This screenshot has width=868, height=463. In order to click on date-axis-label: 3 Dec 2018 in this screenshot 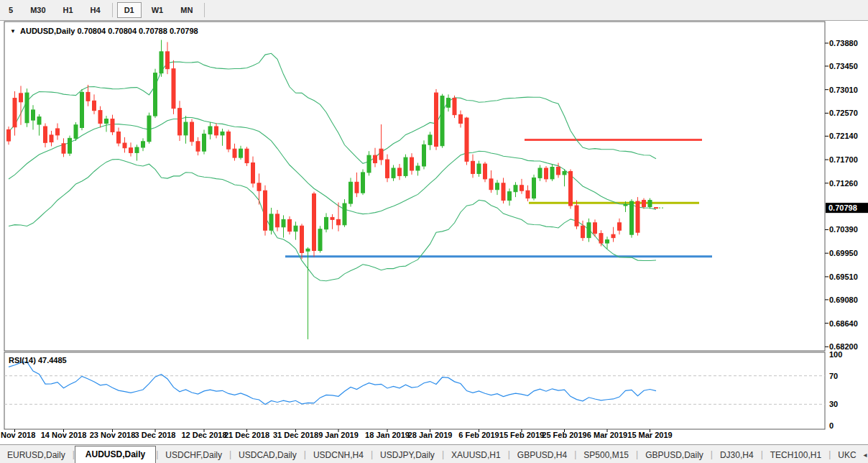, I will do `click(155, 435)`.